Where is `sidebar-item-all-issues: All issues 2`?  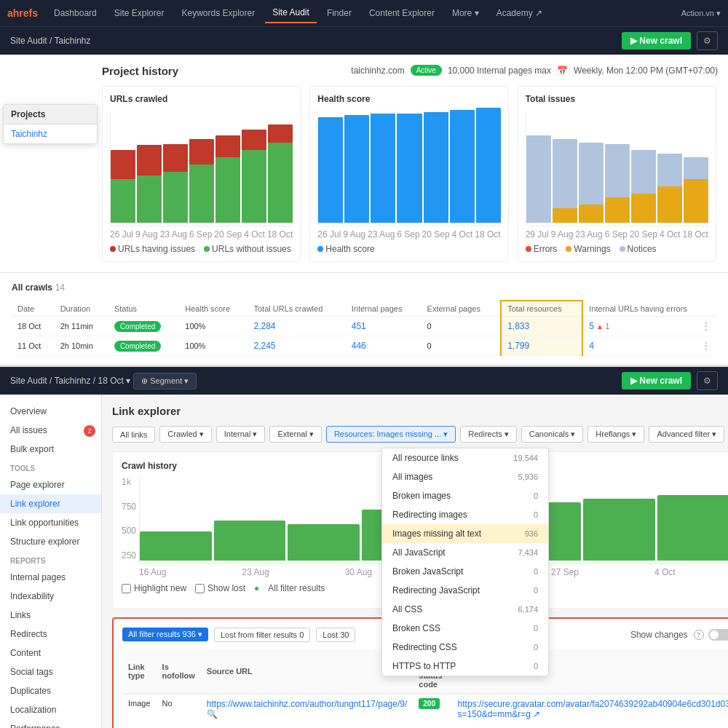 sidebar-item-all-issues: All issues 2 is located at coordinates (51, 430).